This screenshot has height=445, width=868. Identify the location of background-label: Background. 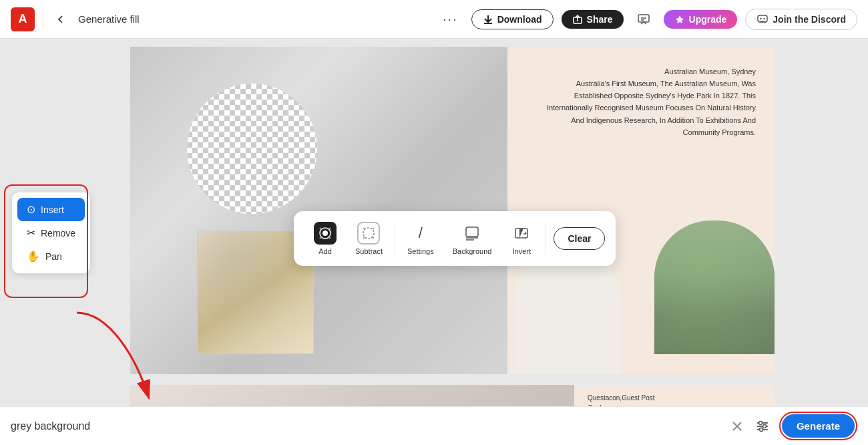
(473, 251).